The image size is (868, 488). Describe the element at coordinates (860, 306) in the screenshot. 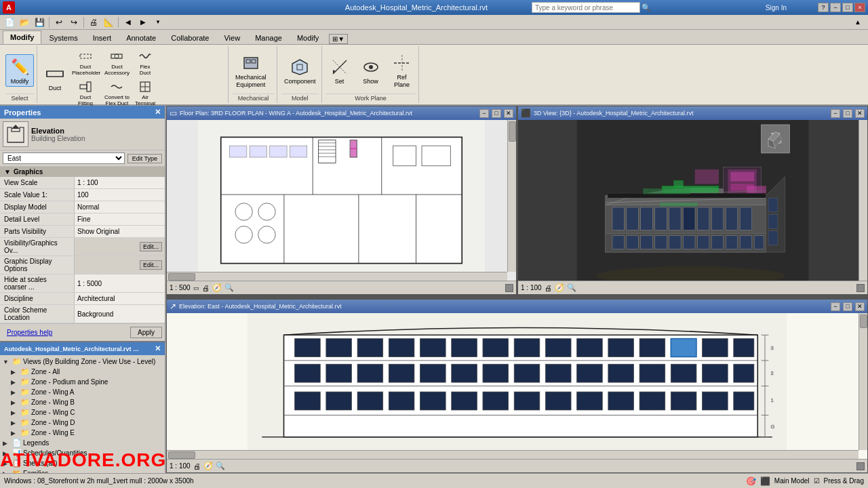

I see `elevation-close: ✕` at that location.